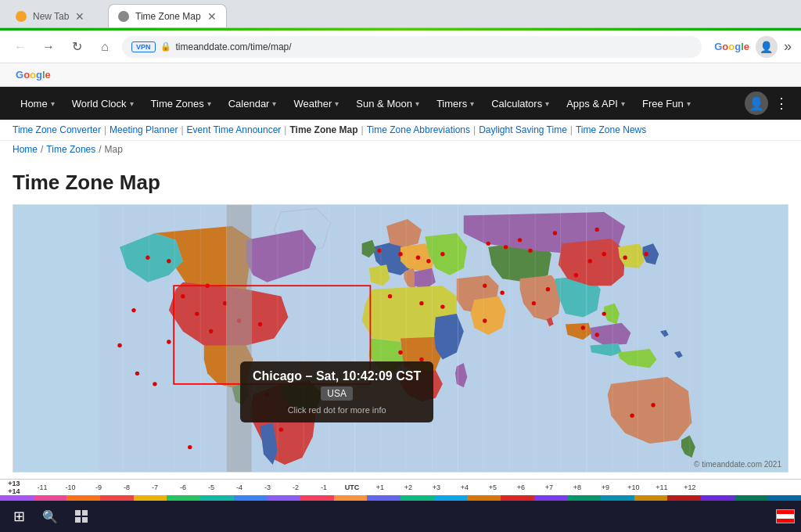 Image resolution: width=801 pixels, height=532 pixels. I want to click on user-account-icon: 👤, so click(756, 103).